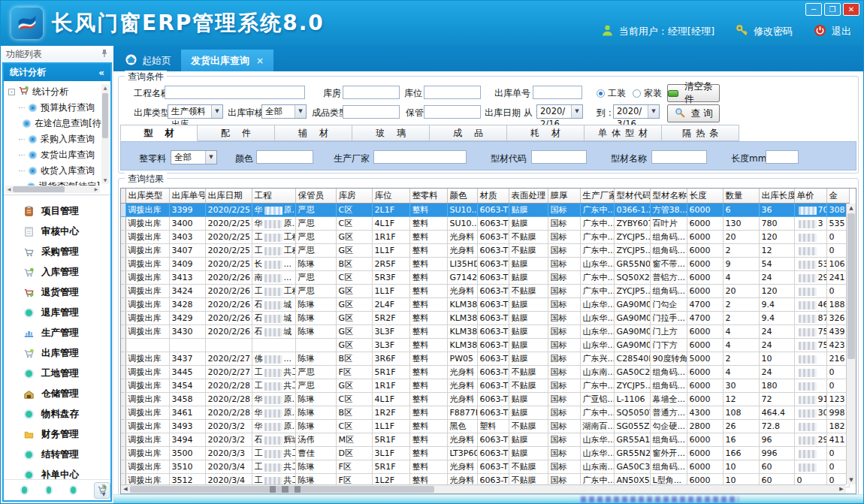 Image resolution: width=864 pixels, height=504 pixels. I want to click on tab-close-icon: ×, so click(260, 61).